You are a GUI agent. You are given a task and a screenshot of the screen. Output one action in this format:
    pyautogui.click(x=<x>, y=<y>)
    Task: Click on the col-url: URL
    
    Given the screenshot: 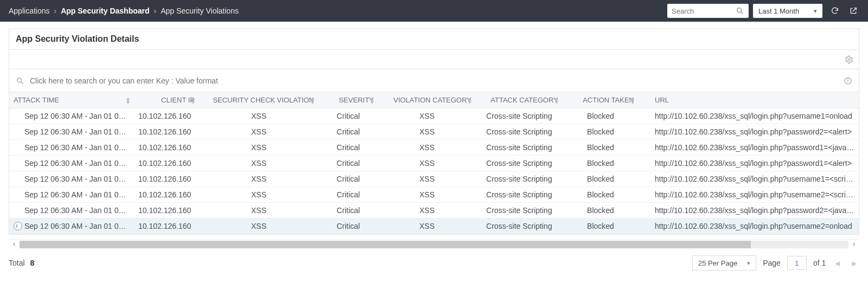 What is the action you would take?
    pyautogui.click(x=749, y=100)
    